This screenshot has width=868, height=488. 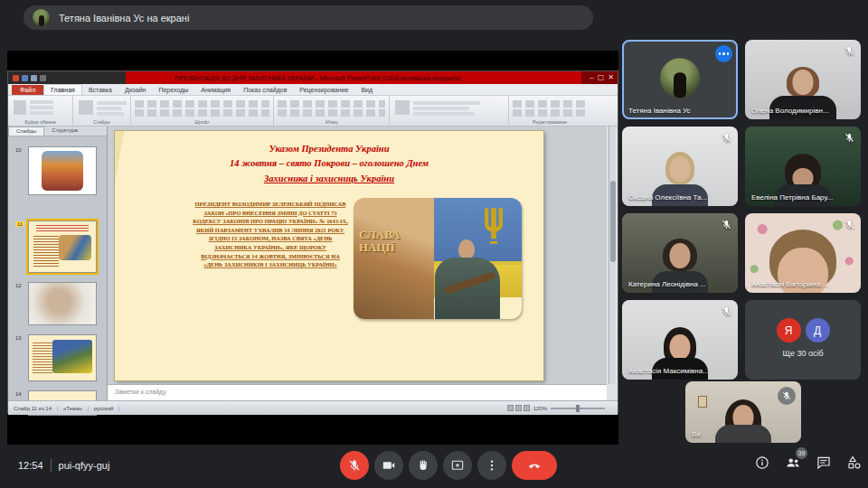 What do you see at coordinates (519, 408) in the screenshot?
I see `view-mode-buttons` at bounding box center [519, 408].